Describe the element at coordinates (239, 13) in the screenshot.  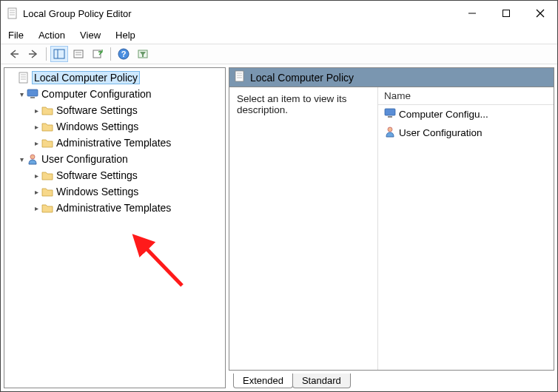
I see `window-title: Local Group Policy Editor` at that location.